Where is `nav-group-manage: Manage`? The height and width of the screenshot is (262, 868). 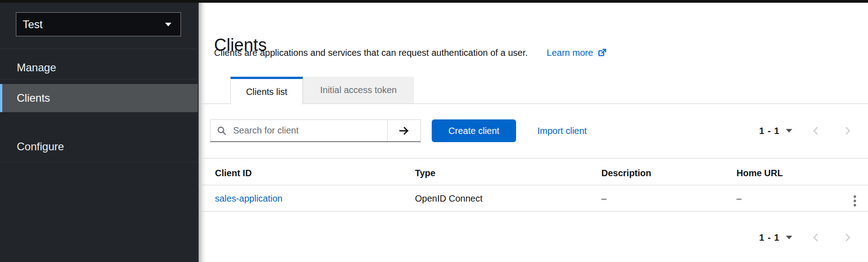
nav-group-manage: Manage is located at coordinates (36, 68).